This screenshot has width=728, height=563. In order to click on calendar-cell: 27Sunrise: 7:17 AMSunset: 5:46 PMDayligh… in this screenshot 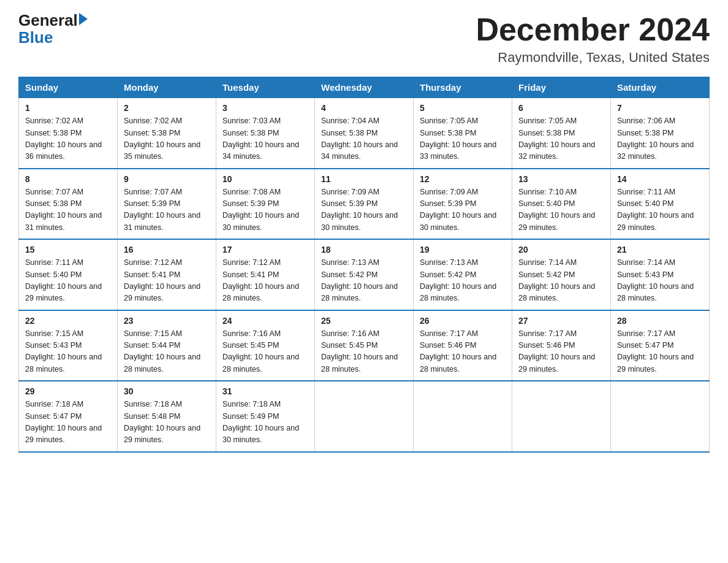, I will do `click(561, 346)`.